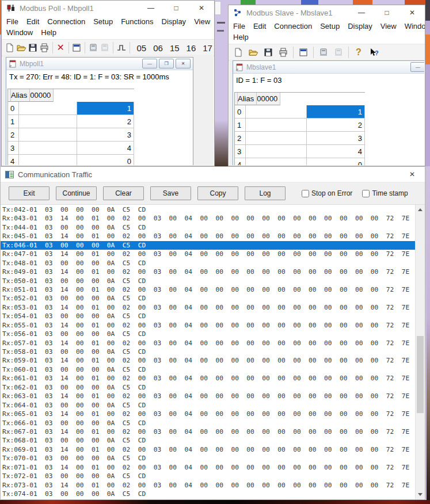  What do you see at coordinates (208, 326) in the screenshot?
I see `log-line: Rx:055-01 03 14 00 01 00 02 00 03 00 04 …` at bounding box center [208, 326].